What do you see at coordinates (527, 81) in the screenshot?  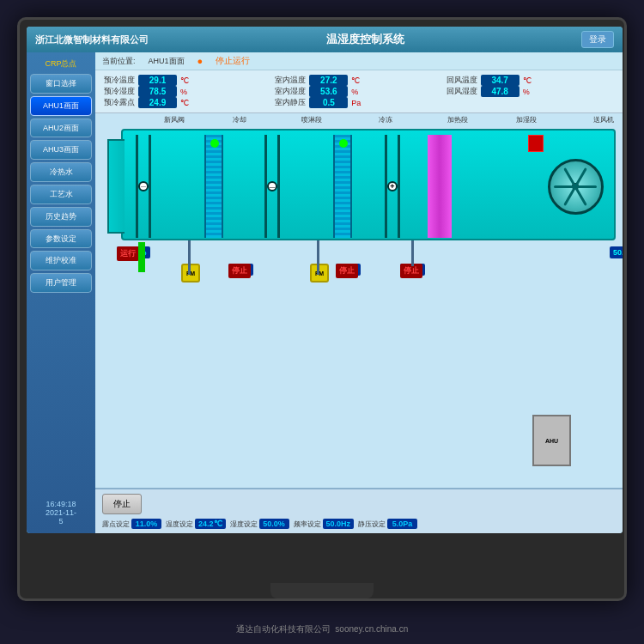 I see `sensor-unit-return-temp: ℃` at bounding box center [527, 81].